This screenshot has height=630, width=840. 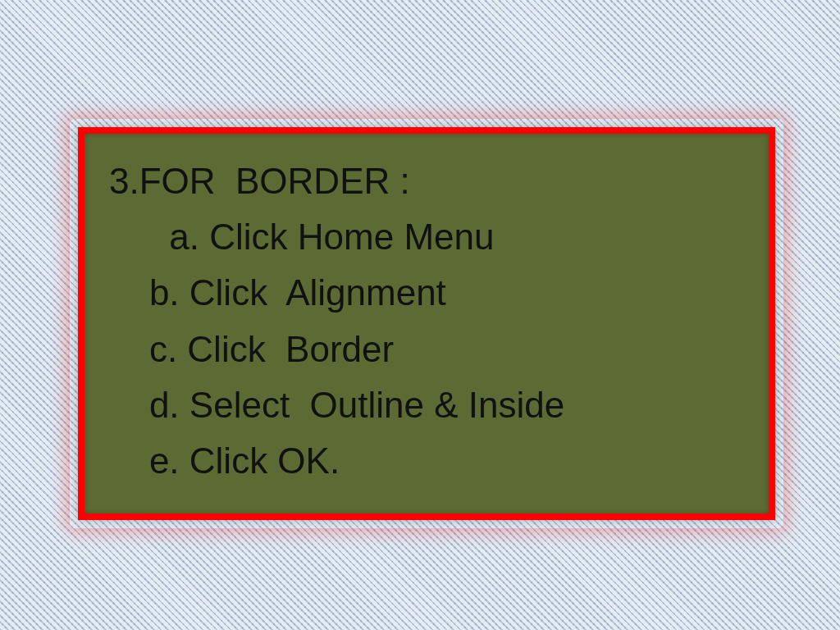 What do you see at coordinates (427, 181) in the screenshot?
I see `instruction-heading: 3.FOR BORDER :` at bounding box center [427, 181].